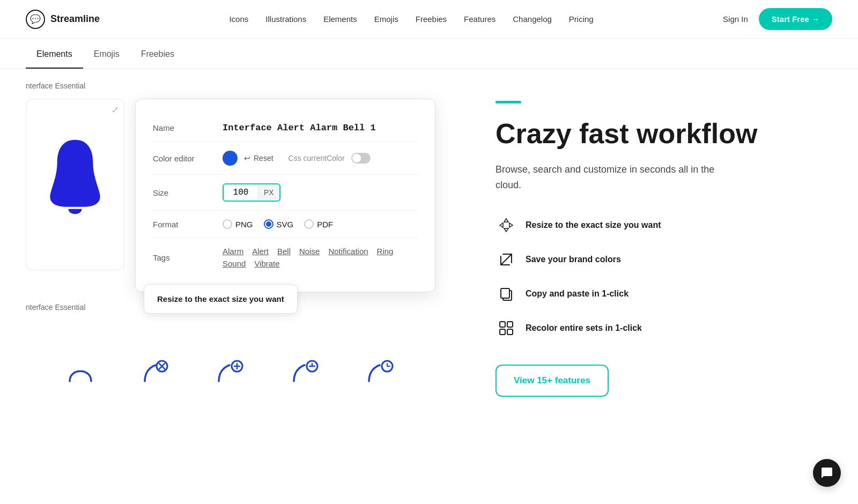 The width and height of the screenshot is (858, 504). Describe the element at coordinates (247, 158) in the screenshot. I see `reset-icon: ↩` at that location.